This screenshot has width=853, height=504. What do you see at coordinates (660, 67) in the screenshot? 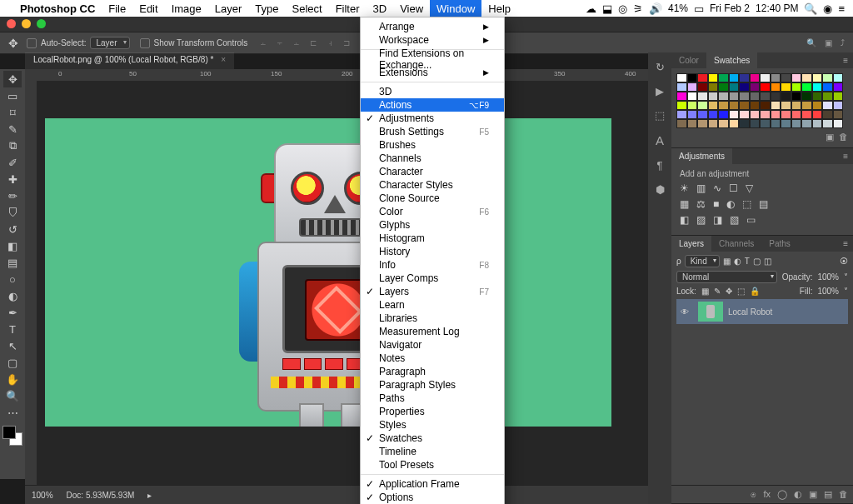
I see `history-panel-icon: ↻` at bounding box center [660, 67].